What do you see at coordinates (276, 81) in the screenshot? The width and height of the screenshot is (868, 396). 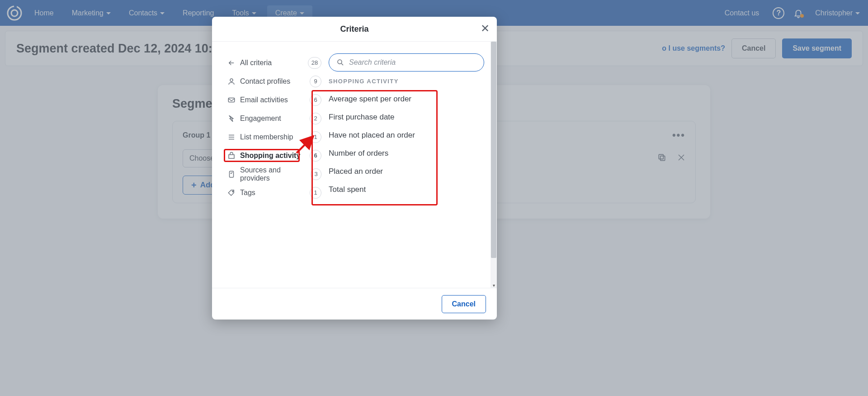 I see `category-contact-profiles: Contact profiles 9` at bounding box center [276, 81].